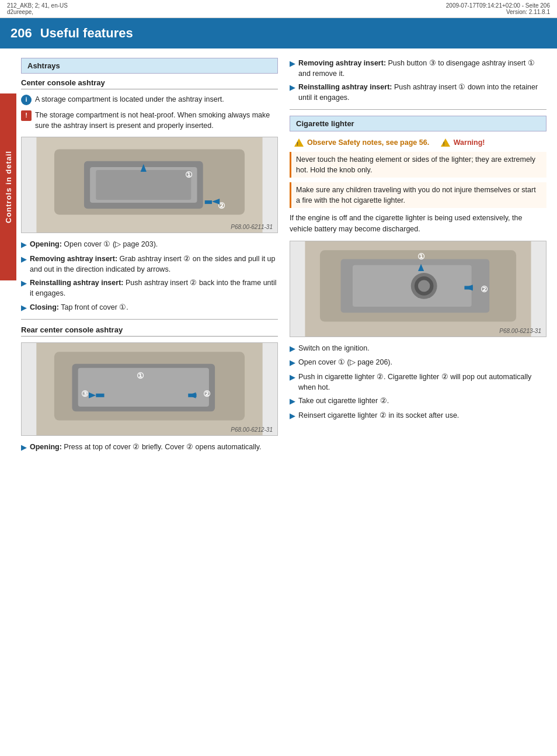 The image size is (557, 756). What do you see at coordinates (149, 120) in the screenshot?
I see `warn-note-block: ! The storage compartment is not heat-pr…` at bounding box center [149, 120].